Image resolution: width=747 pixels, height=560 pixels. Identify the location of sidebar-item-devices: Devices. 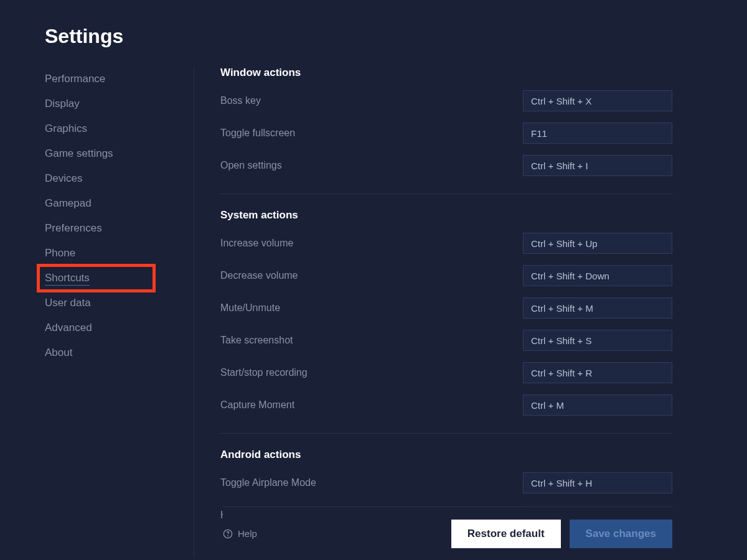
(113, 179).